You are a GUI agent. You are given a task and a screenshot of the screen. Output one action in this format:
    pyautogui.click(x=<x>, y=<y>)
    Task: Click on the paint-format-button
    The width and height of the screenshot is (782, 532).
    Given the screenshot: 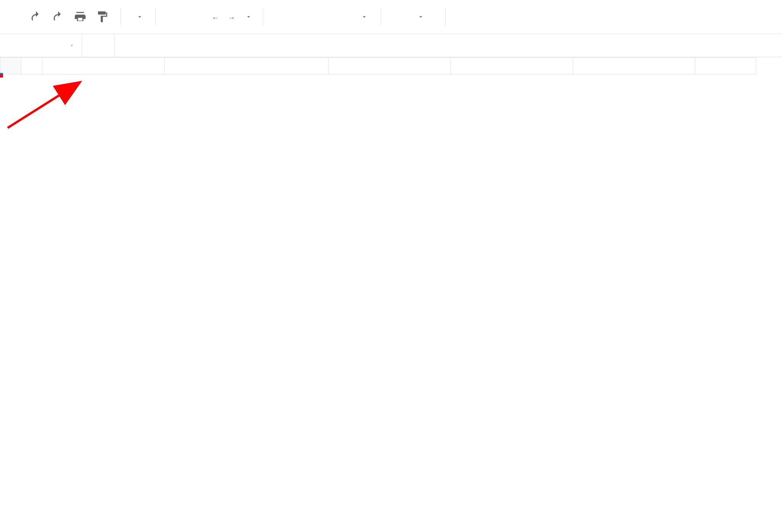 What is the action you would take?
    pyautogui.click(x=102, y=17)
    